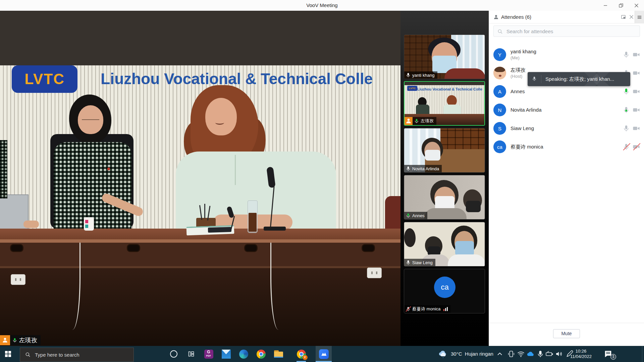  Describe the element at coordinates (567, 110) in the screenshot. I see `attendee-row: N Novita Arlinda` at that location.